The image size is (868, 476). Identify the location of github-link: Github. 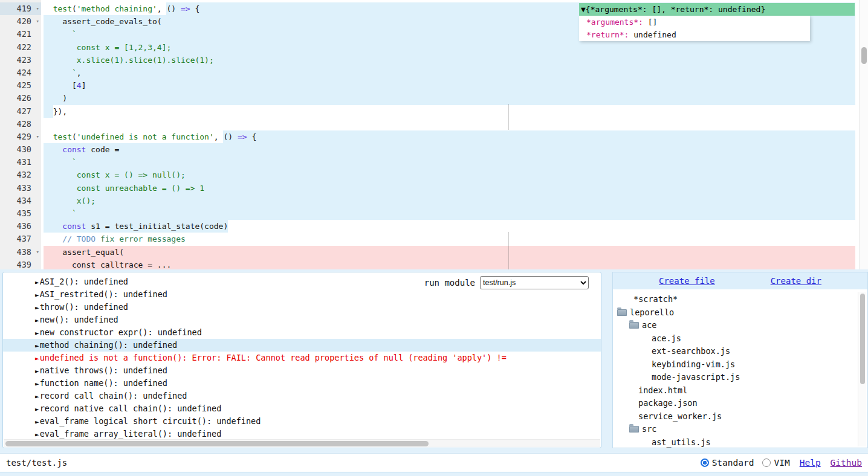
(846, 463).